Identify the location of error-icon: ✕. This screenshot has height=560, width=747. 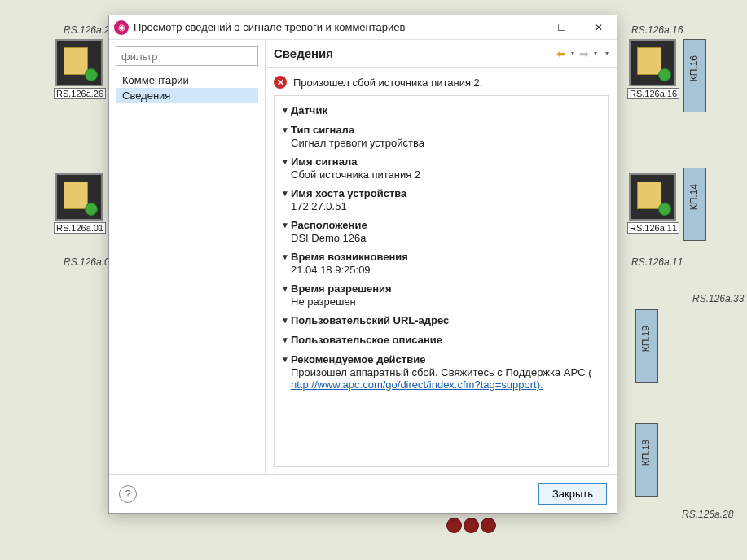
(280, 82).